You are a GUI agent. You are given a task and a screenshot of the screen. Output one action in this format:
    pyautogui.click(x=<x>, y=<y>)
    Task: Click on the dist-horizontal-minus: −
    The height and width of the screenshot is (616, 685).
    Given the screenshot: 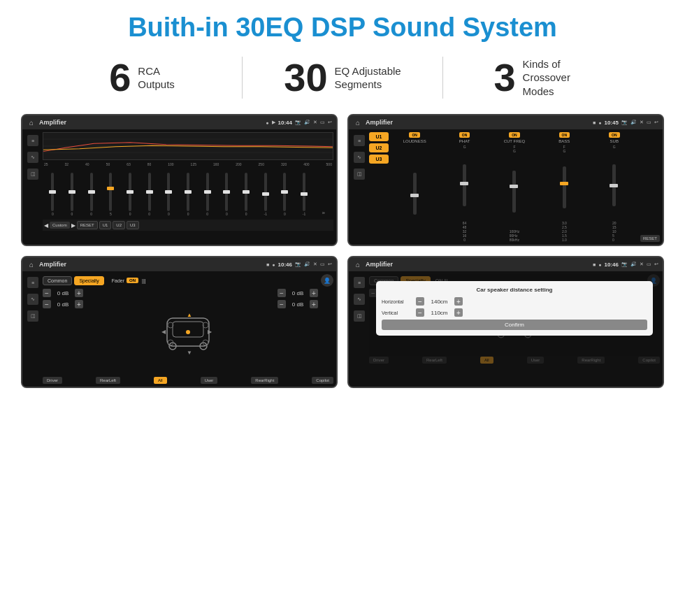 What is the action you would take?
    pyautogui.click(x=420, y=301)
    